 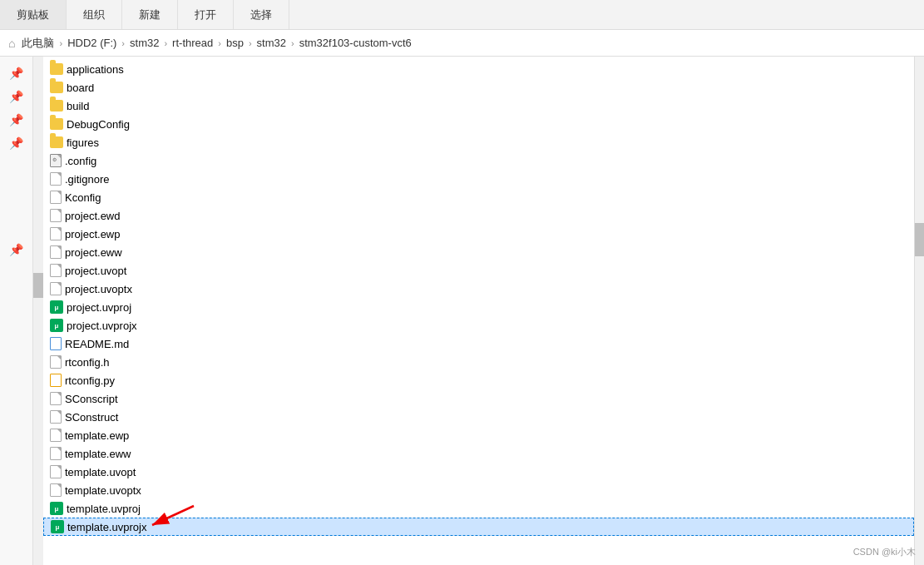 What do you see at coordinates (98, 125) in the screenshot?
I see `file-name: DebugConfig` at bounding box center [98, 125].